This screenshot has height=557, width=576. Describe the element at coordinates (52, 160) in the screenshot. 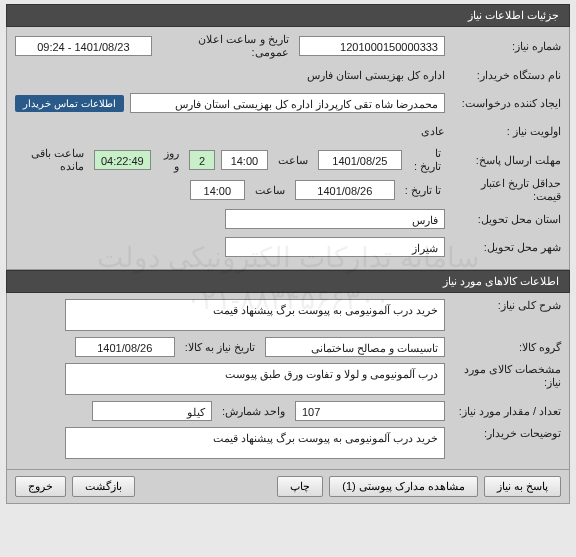

I see `remain-label: ساعت باقی مانده` at that location.